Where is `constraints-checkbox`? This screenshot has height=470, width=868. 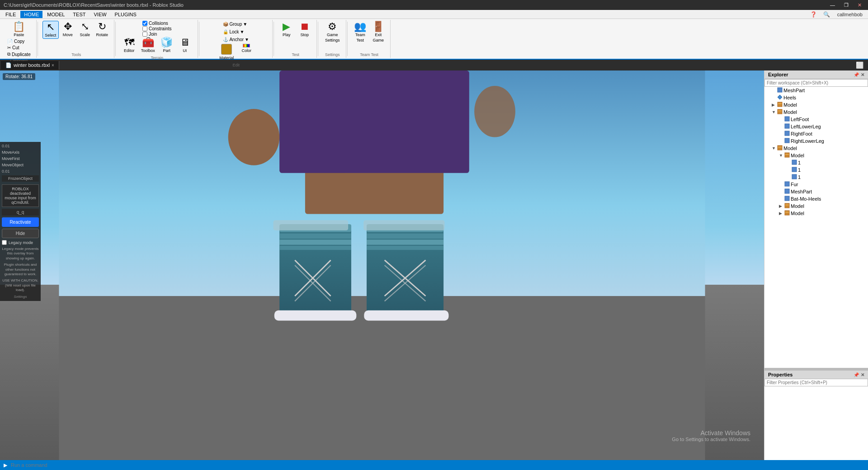
constraints-checkbox is located at coordinates (145, 29).